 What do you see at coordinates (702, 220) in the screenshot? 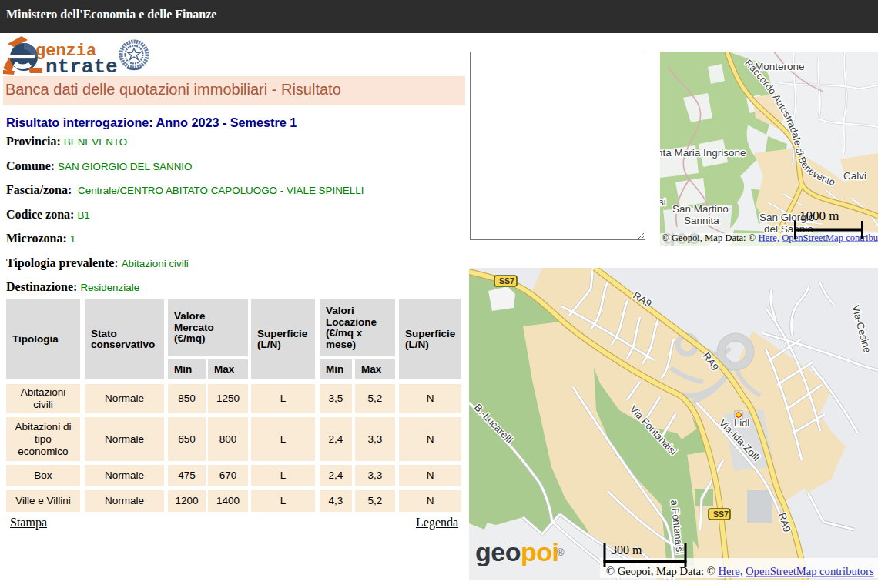
I see `svg-text: Sannita` at bounding box center [702, 220].